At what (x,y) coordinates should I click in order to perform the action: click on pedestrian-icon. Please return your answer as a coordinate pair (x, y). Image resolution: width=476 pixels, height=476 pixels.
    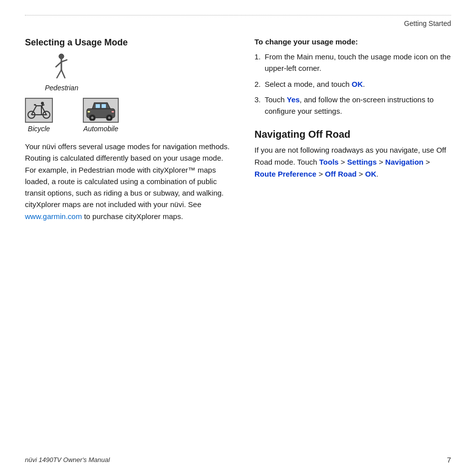
    Looking at the image, I should click on (61, 67).